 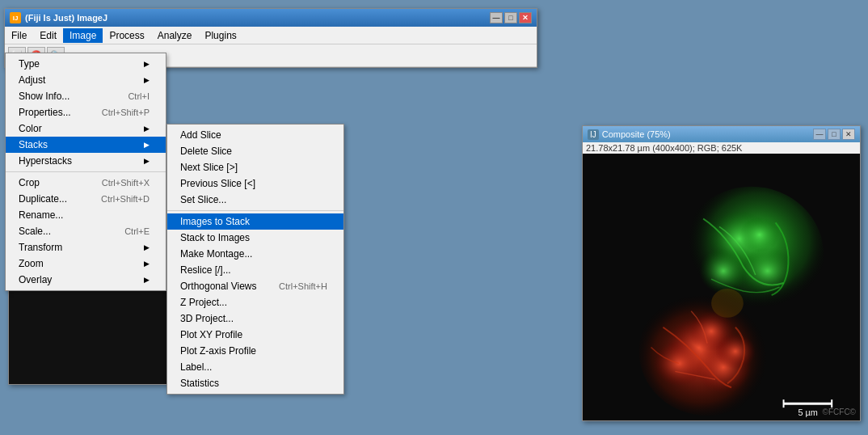 What do you see at coordinates (721, 148) in the screenshot?
I see `composite-status: 21.78x21.78 µm (400x400); RGB; 625K` at bounding box center [721, 148].